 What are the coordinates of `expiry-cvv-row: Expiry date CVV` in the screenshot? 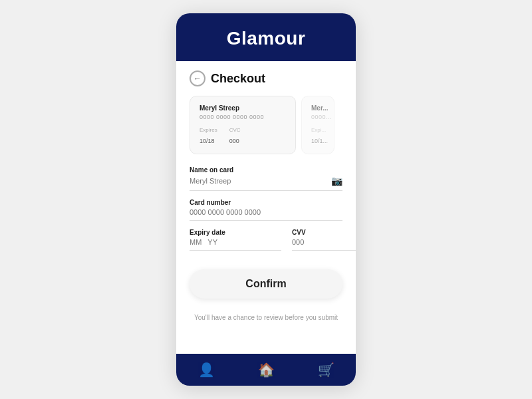 It's located at (266, 239).